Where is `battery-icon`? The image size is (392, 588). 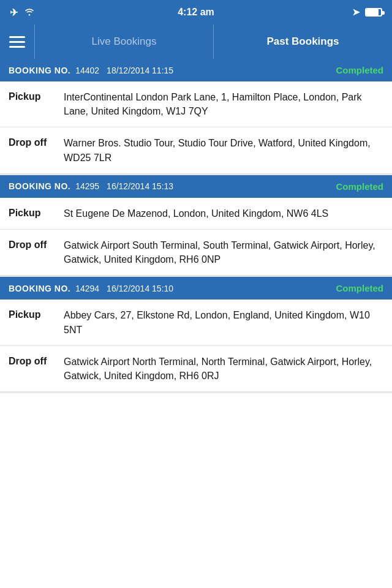 battery-icon is located at coordinates (374, 12).